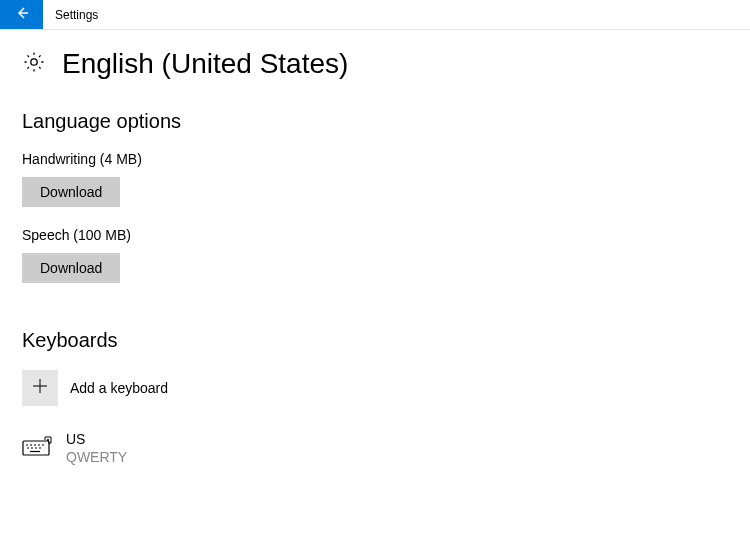 The height and width of the screenshot is (549, 750). Describe the element at coordinates (96, 439) in the screenshot. I see `keyboard-name: US` at that location.